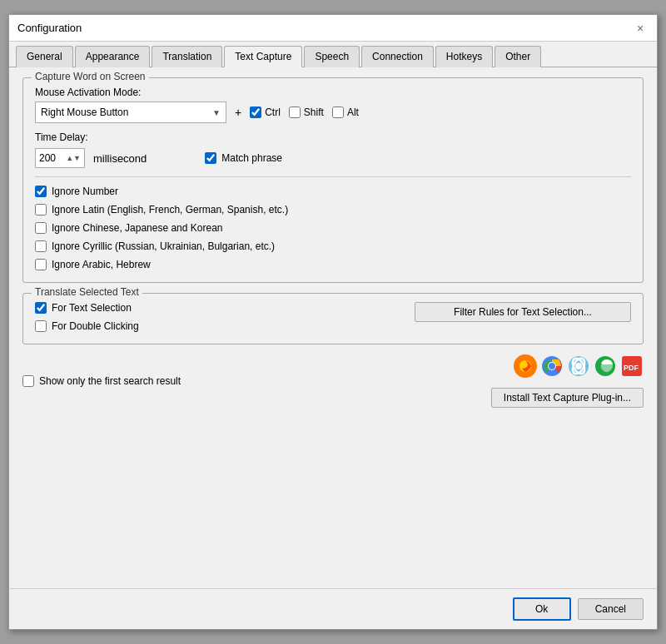 This screenshot has height=644, width=666. I want to click on ignore-cjk-item: Ignore Chinese, Japanese and Korean, so click(333, 228).